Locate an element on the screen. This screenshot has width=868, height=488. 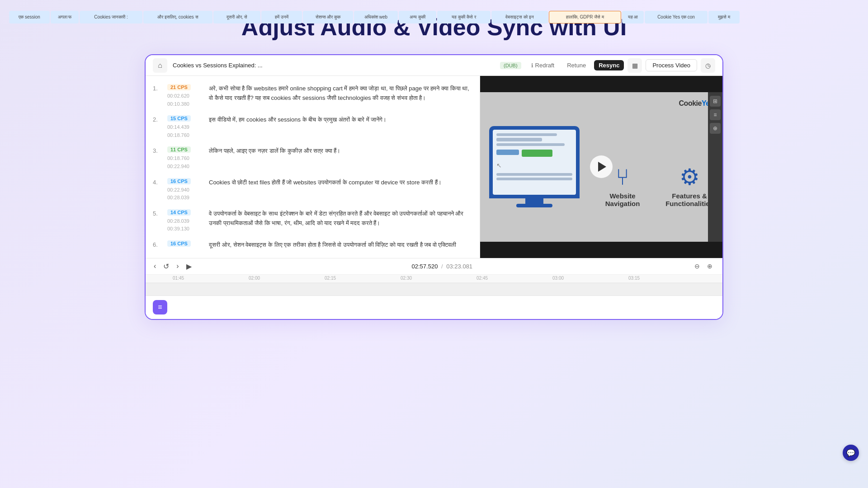
monitor-buttons is located at coordinates (534, 153).